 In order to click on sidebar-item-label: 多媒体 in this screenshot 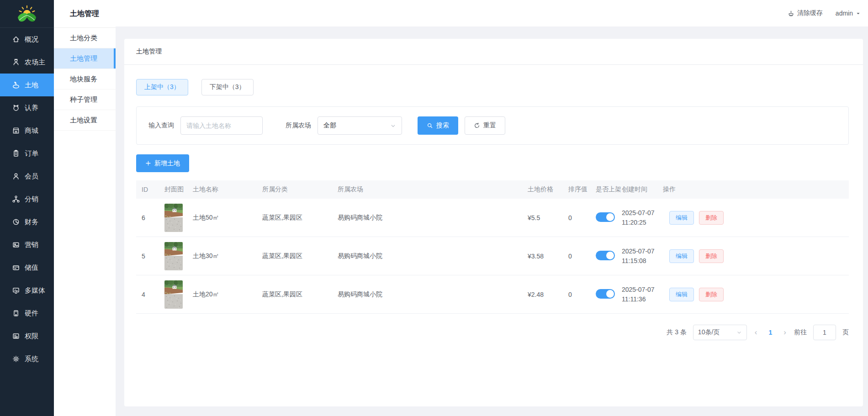, I will do `click(35, 290)`.